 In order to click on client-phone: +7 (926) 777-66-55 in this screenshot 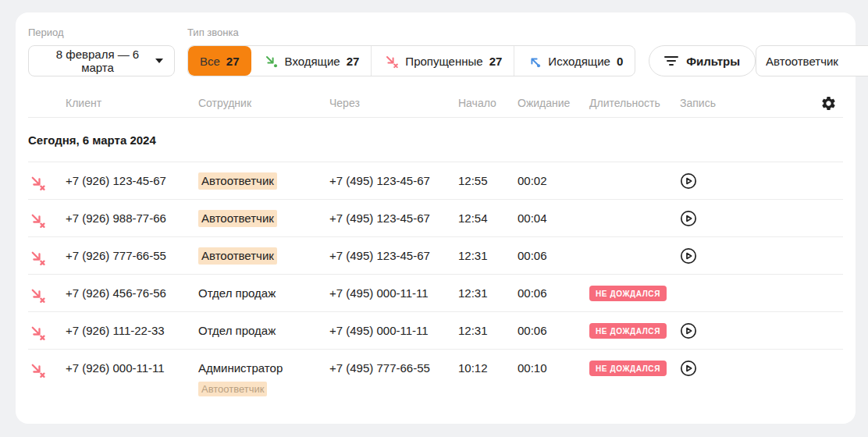, I will do `click(132, 256)`.